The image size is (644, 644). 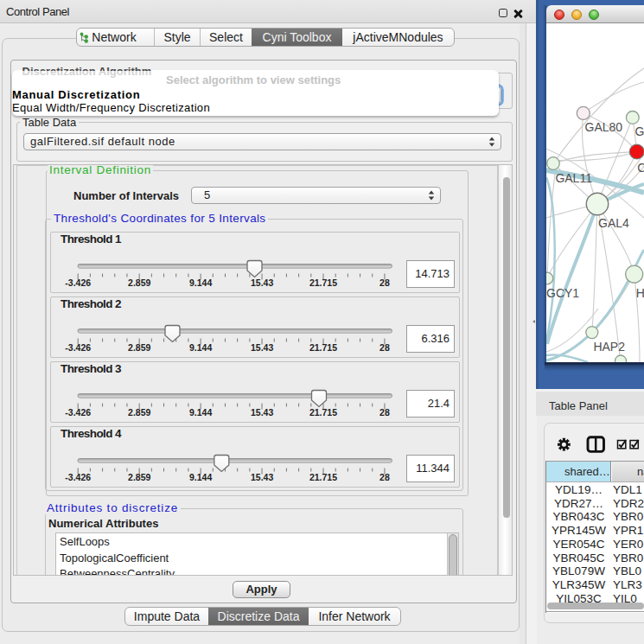 I want to click on svg-text: GA, so click(x=640, y=131).